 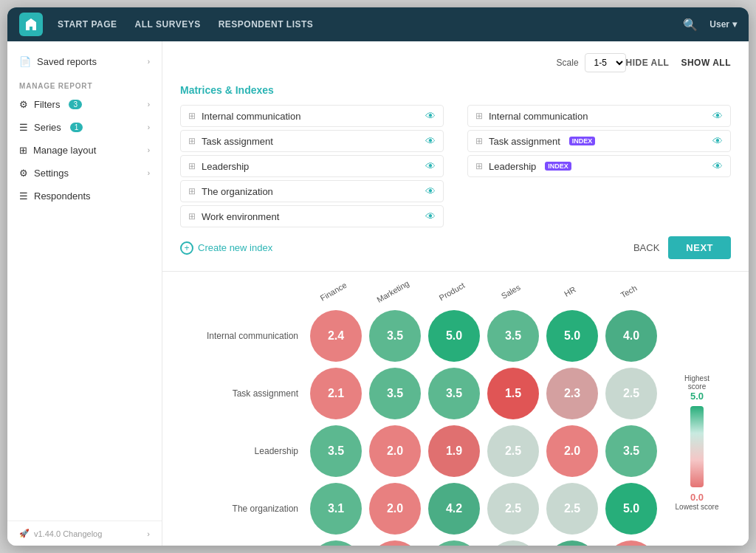 What do you see at coordinates (87, 24) in the screenshot?
I see `nav-start-page: START PAGE` at bounding box center [87, 24].